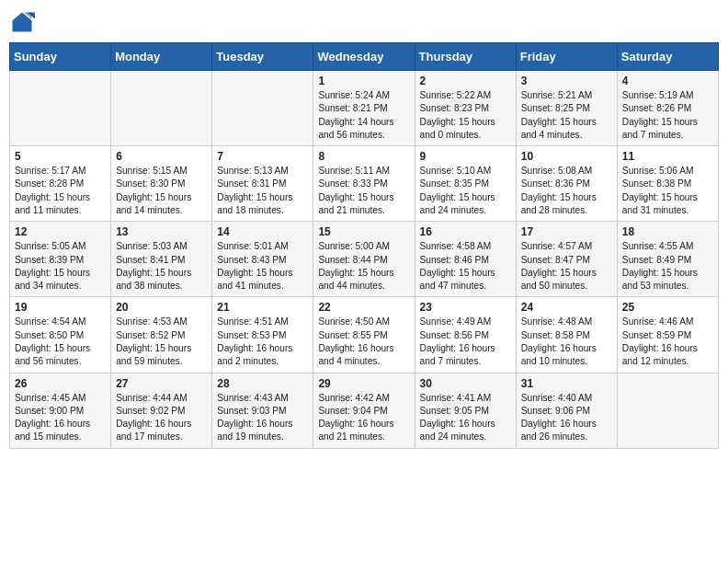  I want to click on week-row-3: 12Sunrise: 5:05 AM Sunset: 8:39 PM Dayli…, so click(364, 259).